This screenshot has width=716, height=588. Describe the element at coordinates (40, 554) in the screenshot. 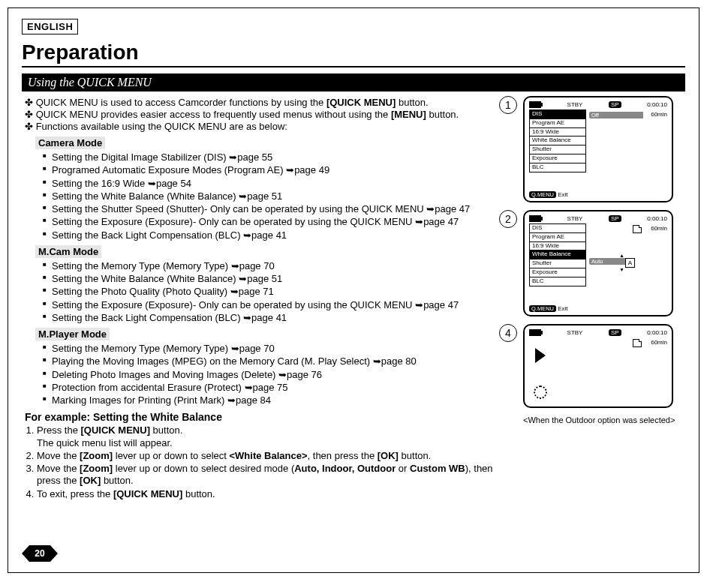

I see `page-number-text: 20` at that location.